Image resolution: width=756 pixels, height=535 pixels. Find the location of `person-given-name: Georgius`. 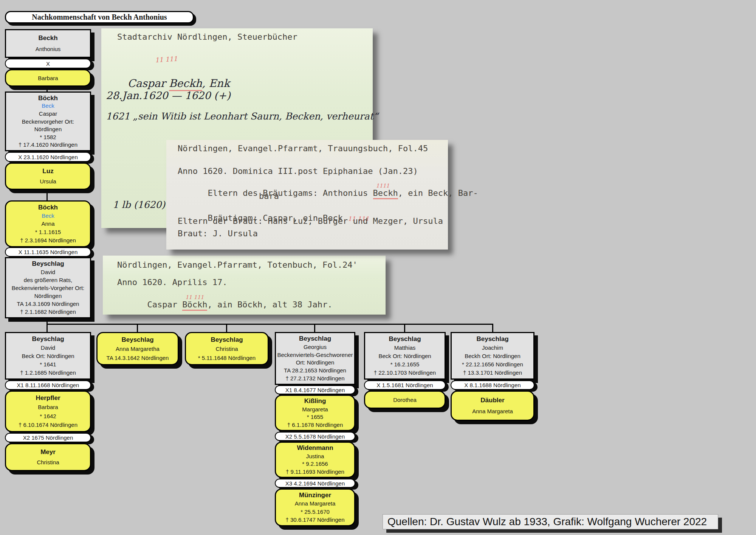

person-given-name: Georgius is located at coordinates (315, 347).